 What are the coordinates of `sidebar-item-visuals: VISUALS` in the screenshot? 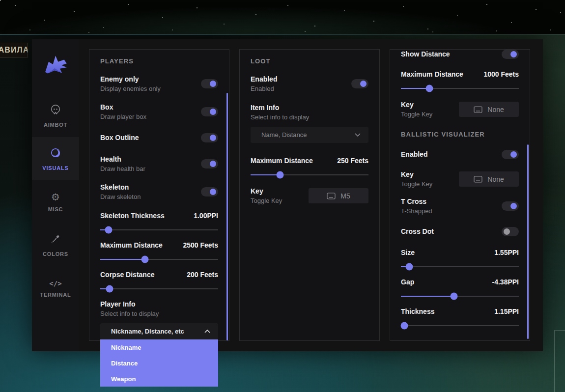 It's located at (56, 159).